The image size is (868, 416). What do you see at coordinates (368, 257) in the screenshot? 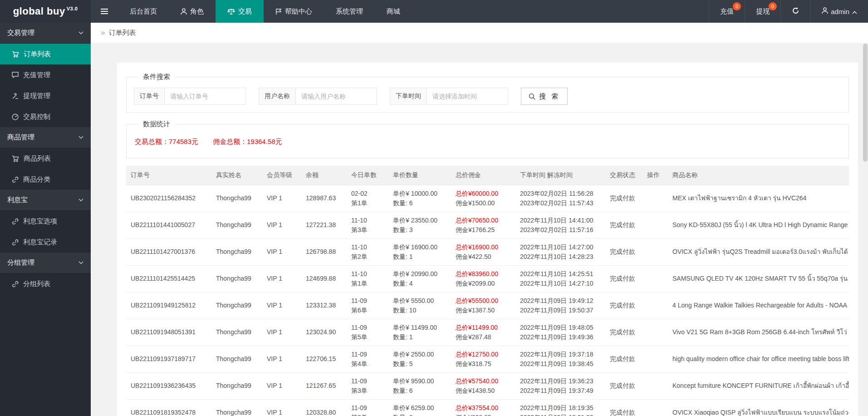
I see `today-order-count-text: 第2单` at bounding box center [368, 257].